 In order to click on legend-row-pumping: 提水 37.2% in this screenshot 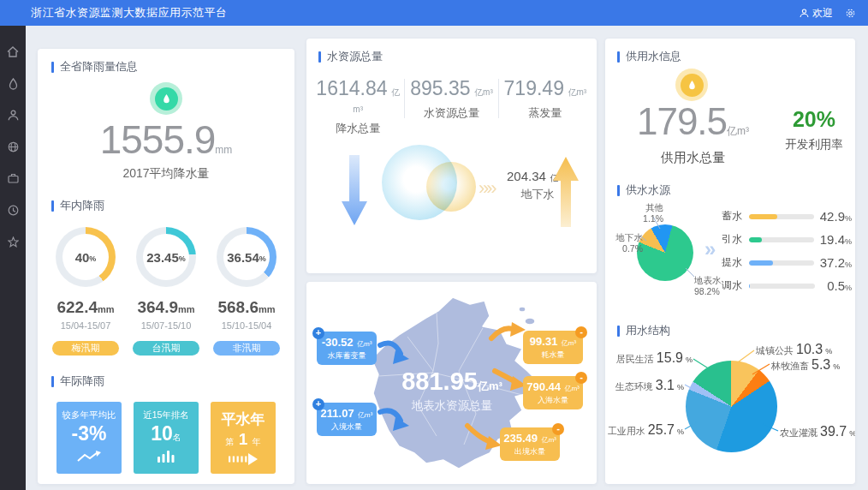, I will do `click(787, 262)`.